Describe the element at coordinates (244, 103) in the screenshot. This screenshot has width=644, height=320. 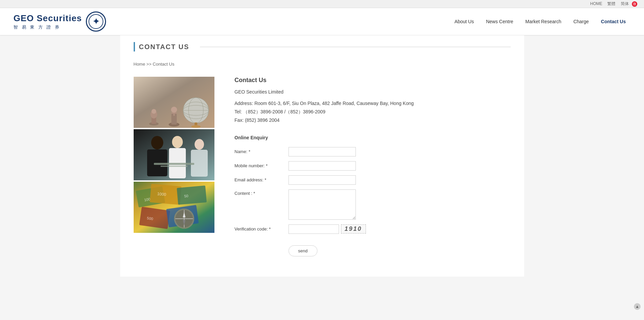
I see `address-label: Address:` at that location.